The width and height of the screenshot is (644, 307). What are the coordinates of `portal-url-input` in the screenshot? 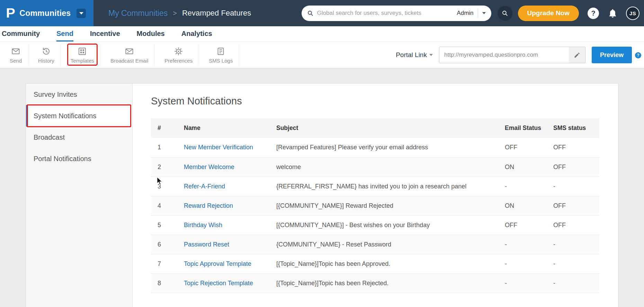 It's located at (504, 55).